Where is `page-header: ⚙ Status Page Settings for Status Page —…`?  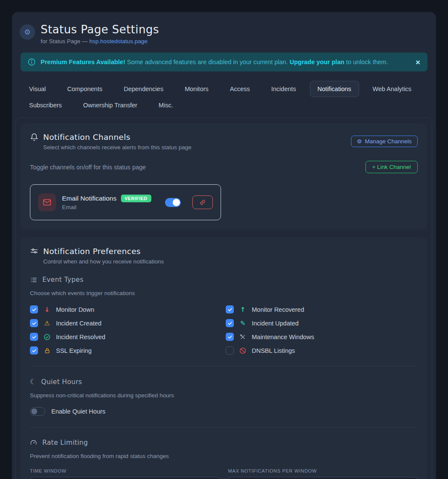 page-header: ⚙ Status Page Settings for Status Page —… is located at coordinates (224, 28).